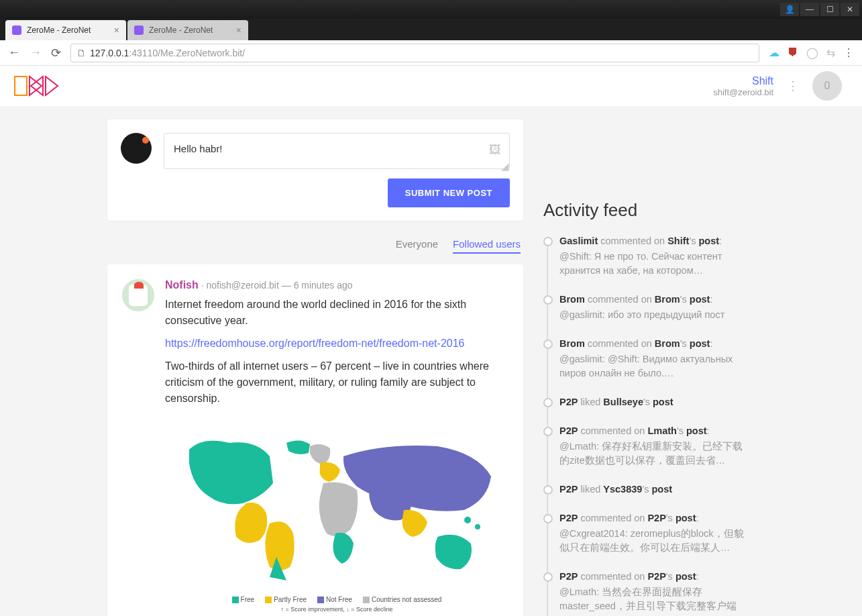  What do you see at coordinates (655, 490) in the screenshot?
I see `activity-item: P2P liked Ysc3839's post` at bounding box center [655, 490].